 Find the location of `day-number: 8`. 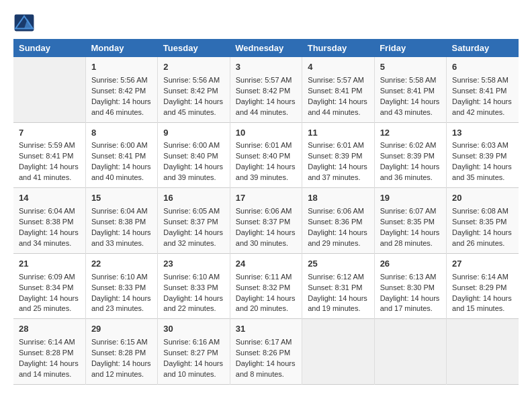

day-number: 8 is located at coordinates (122, 133).